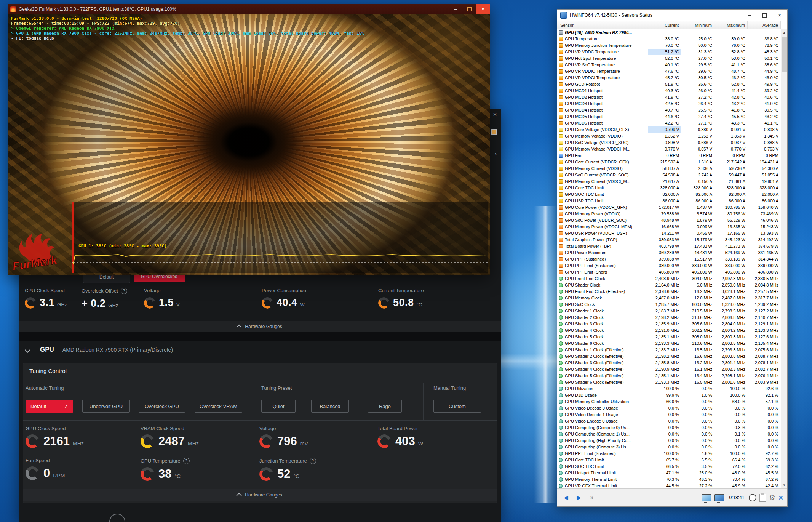 This screenshot has width=812, height=522. I want to click on sensor-row: GPU [#0]: AMD Radeon RX 7900..., so click(669, 33).